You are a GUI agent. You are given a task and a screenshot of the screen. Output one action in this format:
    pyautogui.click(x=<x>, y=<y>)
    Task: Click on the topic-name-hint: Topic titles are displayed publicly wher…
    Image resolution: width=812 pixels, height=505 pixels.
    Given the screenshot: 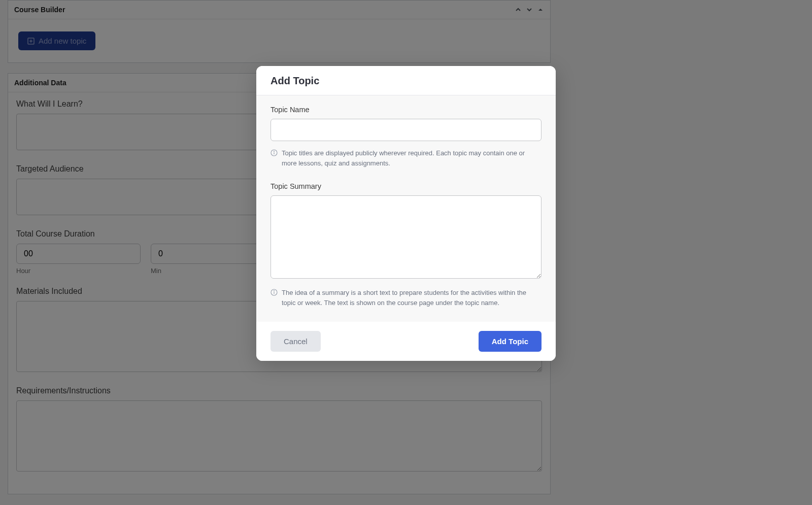 What is the action you would take?
    pyautogui.click(x=412, y=158)
    